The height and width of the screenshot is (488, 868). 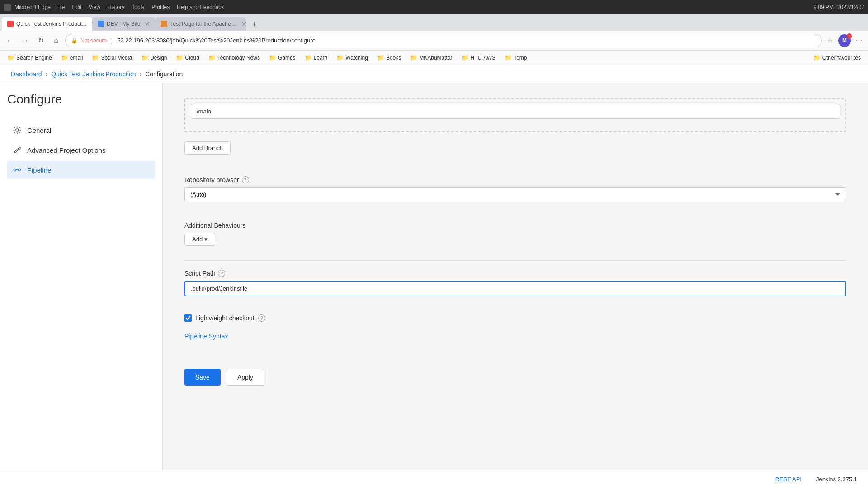 What do you see at coordinates (434, 7) in the screenshot?
I see `browser-titlebar: Microsoft Edge File Edit View History To…` at bounding box center [434, 7].